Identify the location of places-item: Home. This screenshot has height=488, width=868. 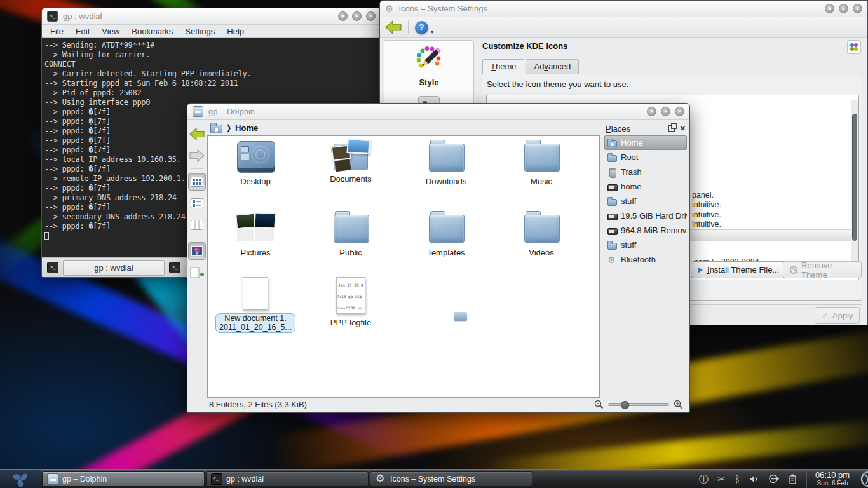
(646, 142).